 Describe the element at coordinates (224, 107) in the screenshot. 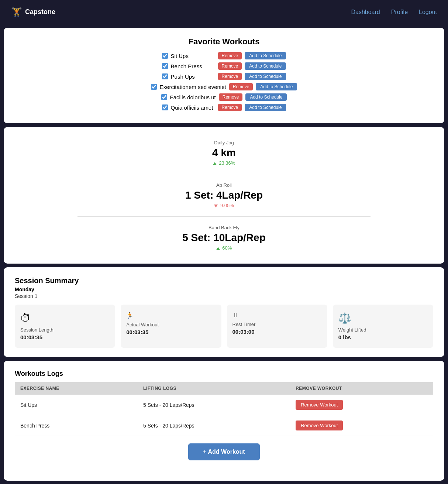

I see `list-item: Quia officiis amet Remove Add to Schedul…` at that location.